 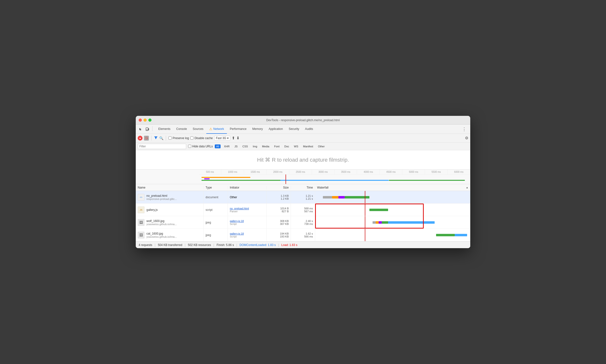 I want to click on filter-type-manifest: Manifest, so click(x=308, y=146).